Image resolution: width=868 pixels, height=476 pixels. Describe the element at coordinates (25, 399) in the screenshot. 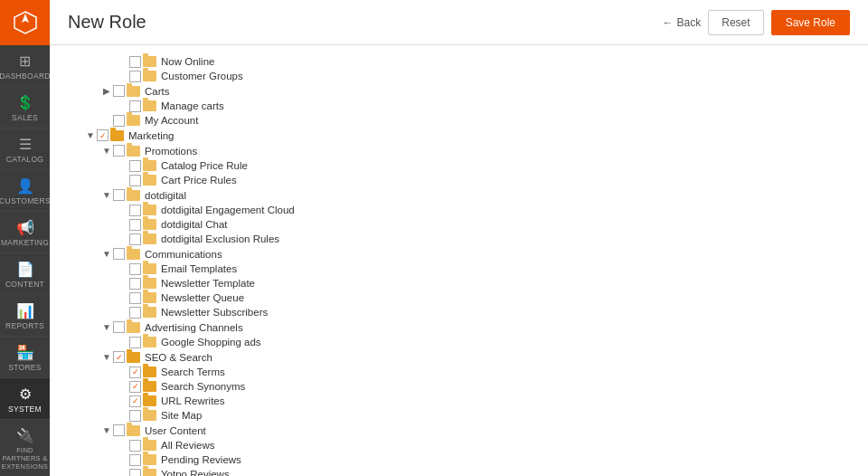

I see `sidebar-item-system: ⚙ SYSTEM` at that location.